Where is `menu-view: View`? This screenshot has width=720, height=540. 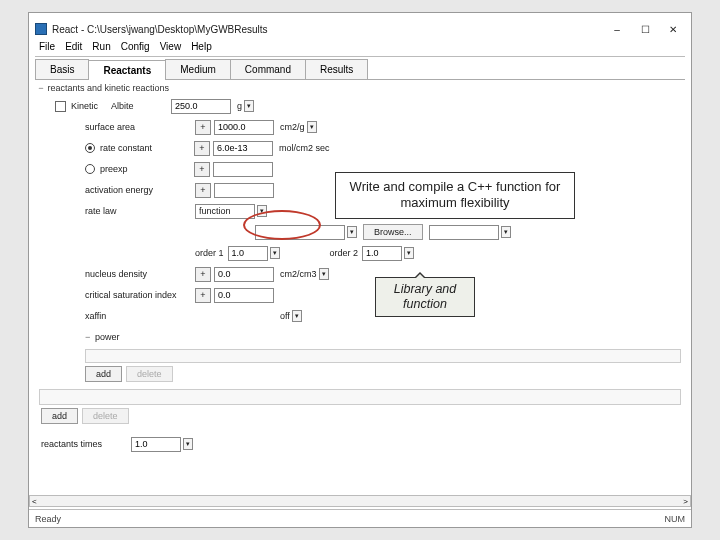
menu-view: View is located at coordinates (171, 46).